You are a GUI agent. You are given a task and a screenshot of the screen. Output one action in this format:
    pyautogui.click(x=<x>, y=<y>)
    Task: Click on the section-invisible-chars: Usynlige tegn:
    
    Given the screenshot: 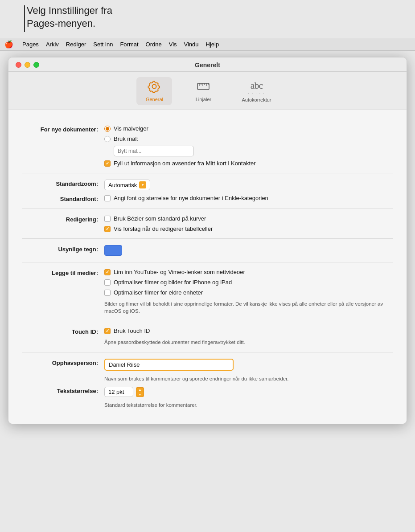 What is the action you would take?
    pyautogui.click(x=208, y=250)
    